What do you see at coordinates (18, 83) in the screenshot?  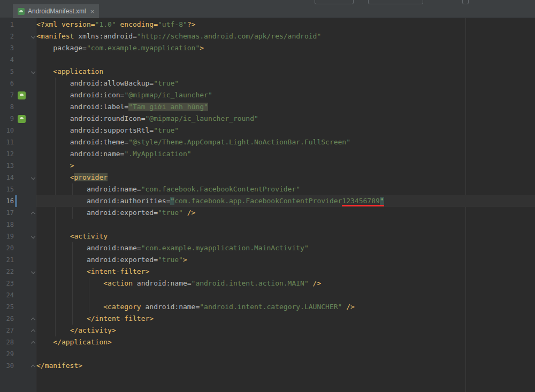 I see `gutter-cell: 6` at bounding box center [18, 83].